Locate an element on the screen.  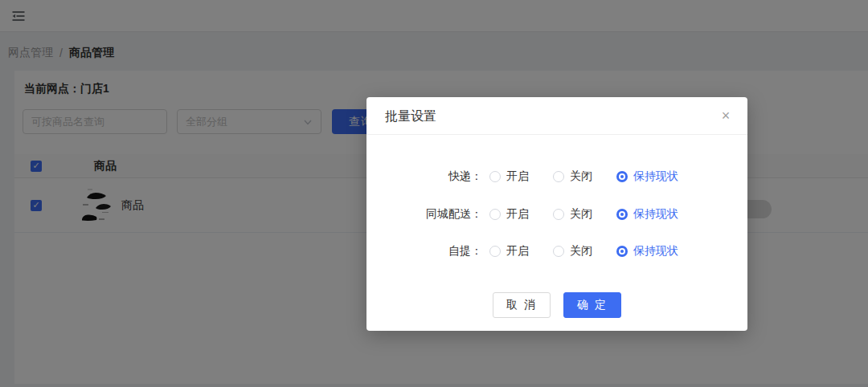
setting-label: 同城配送： is located at coordinates (424, 214).